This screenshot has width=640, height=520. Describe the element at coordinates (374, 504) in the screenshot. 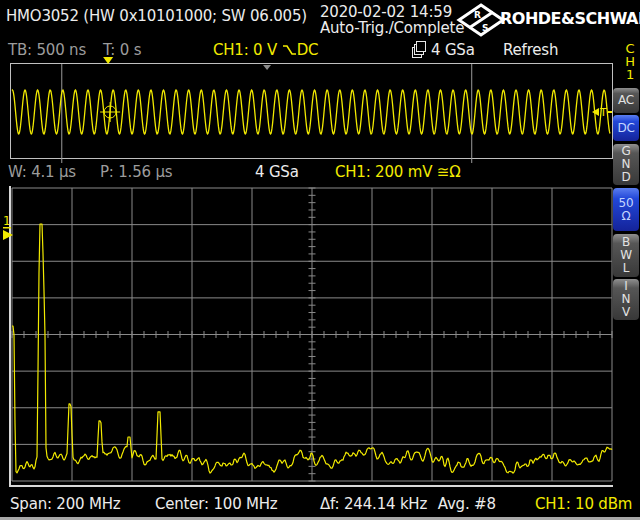

I see `rbw-value: Δf: 244.14 kHz` at that location.